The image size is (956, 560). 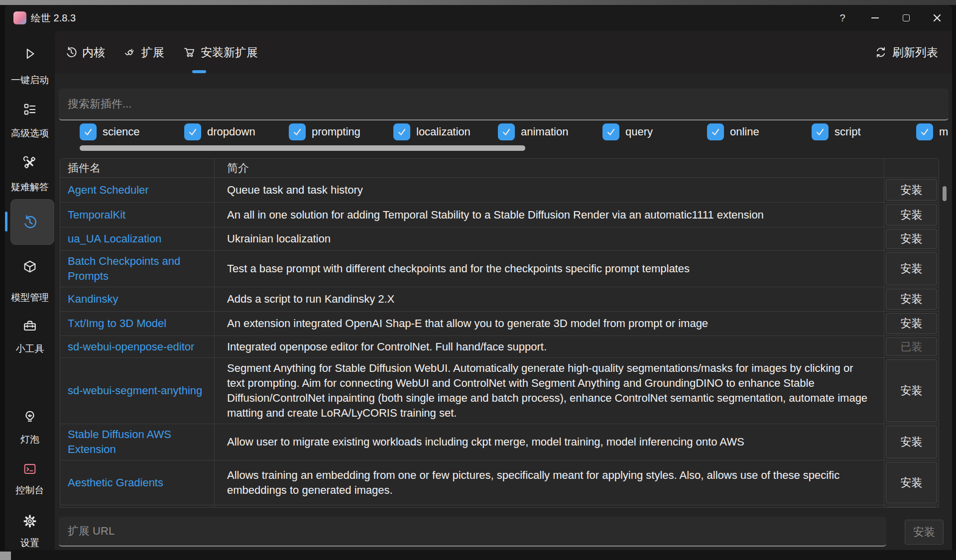 What do you see at coordinates (137, 483) in the screenshot?
I see `plugin-link: Aesthetic Gradients` at bounding box center [137, 483].